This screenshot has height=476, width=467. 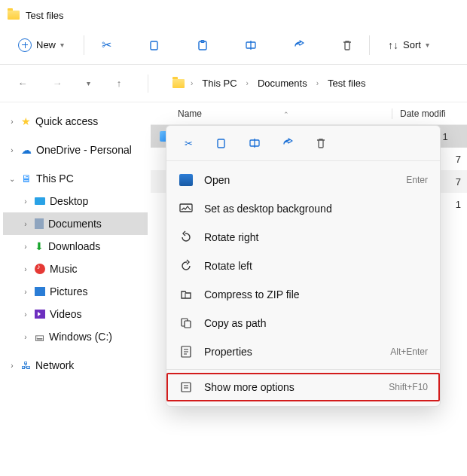 I want to click on tree-network: › 🖧 Network, so click(x=75, y=365).